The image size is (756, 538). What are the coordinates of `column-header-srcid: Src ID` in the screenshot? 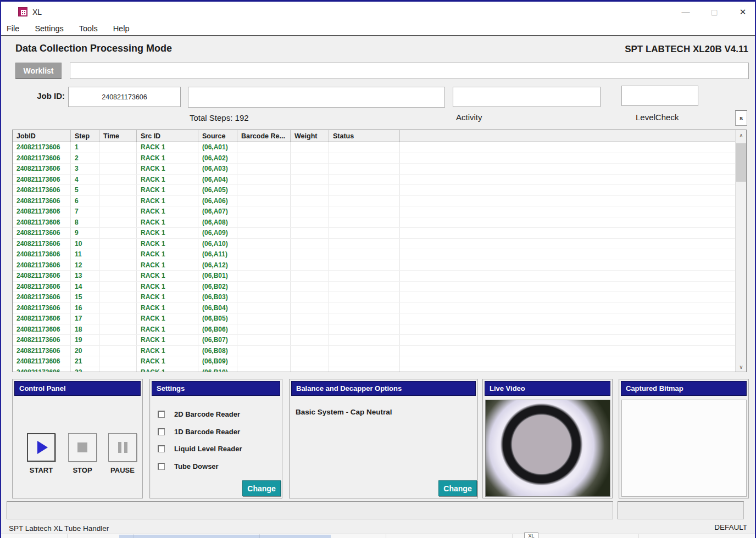 It's located at (168, 136).